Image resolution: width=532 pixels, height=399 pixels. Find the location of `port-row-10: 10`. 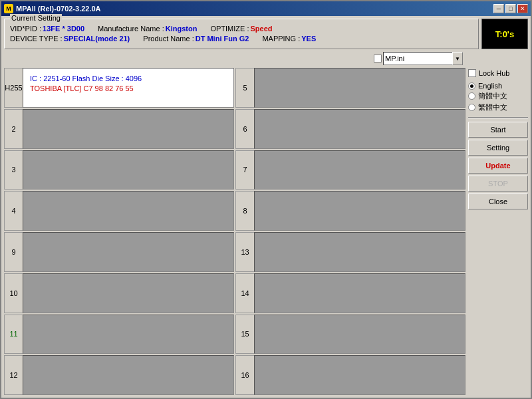

port-row-10: 10 is located at coordinates (119, 293).